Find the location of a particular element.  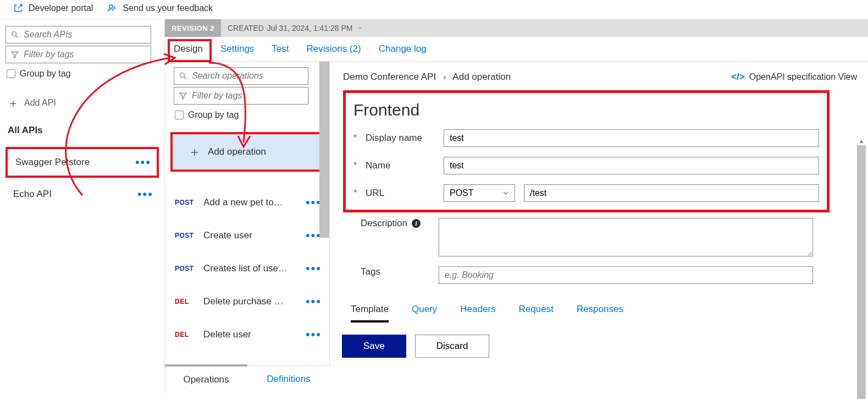

api-item-echo-api: Echo API ••• is located at coordinates (82, 194).